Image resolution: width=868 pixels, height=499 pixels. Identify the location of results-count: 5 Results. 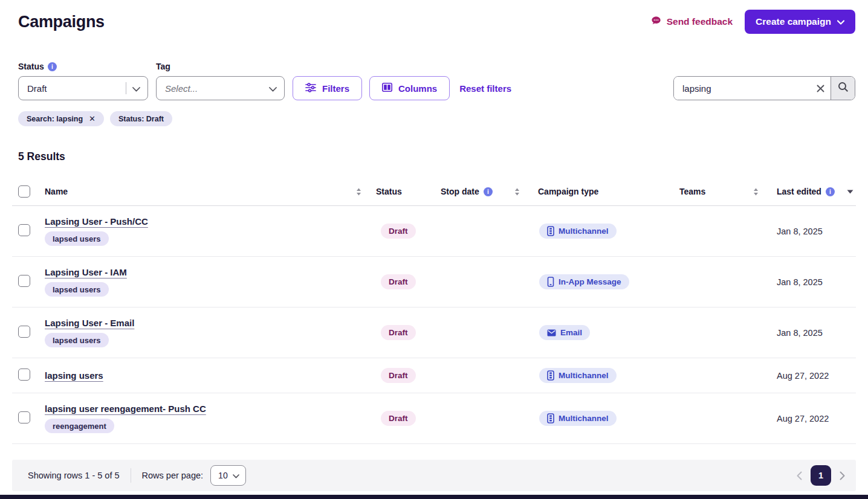
(434, 157).